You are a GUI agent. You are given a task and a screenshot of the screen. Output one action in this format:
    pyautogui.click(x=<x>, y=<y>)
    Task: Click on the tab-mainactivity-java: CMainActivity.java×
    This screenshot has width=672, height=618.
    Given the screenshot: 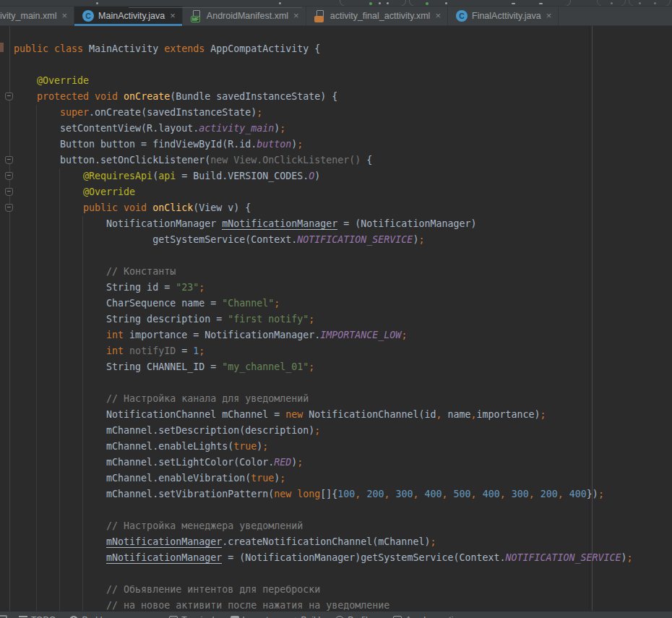 What is the action you would take?
    pyautogui.click(x=129, y=16)
    